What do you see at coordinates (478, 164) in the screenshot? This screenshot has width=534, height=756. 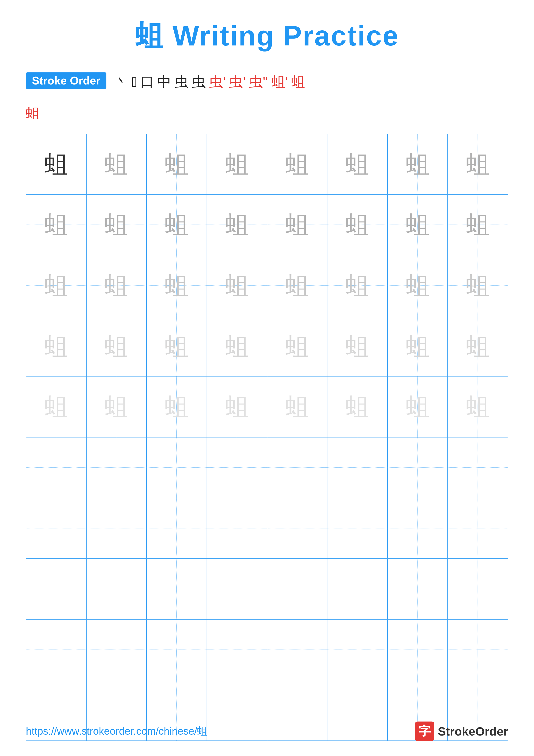 I see `grid-cell-1-8: 蛆` at bounding box center [478, 164].